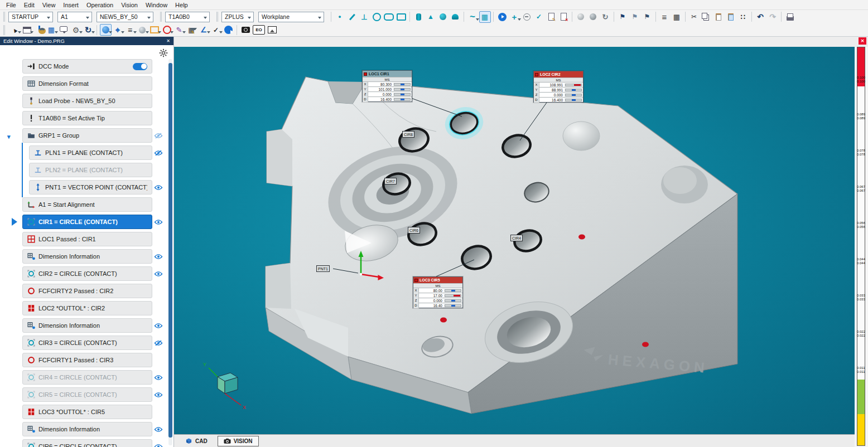 The image size is (868, 447). I want to click on probe-dropdown: NEW5_BY_50, so click(125, 17).